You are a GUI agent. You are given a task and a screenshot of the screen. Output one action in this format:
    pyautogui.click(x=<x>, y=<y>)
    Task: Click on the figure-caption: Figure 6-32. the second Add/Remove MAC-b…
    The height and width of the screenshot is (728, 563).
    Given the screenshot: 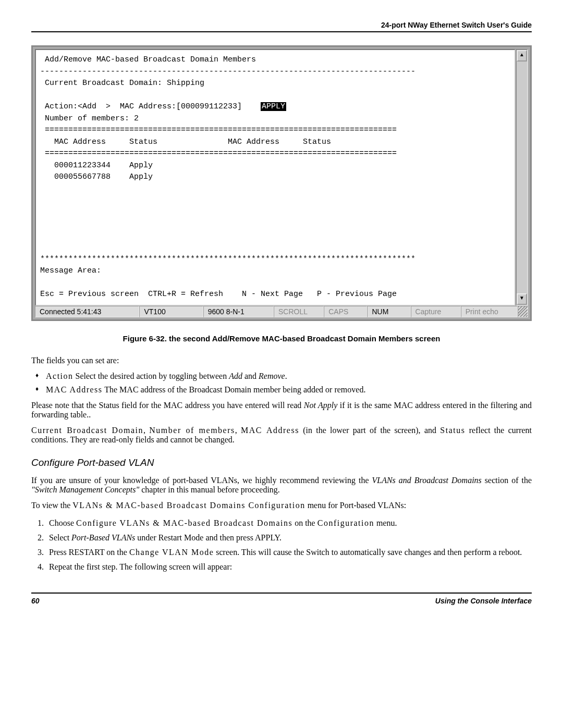 What is the action you would take?
    pyautogui.click(x=282, y=339)
    